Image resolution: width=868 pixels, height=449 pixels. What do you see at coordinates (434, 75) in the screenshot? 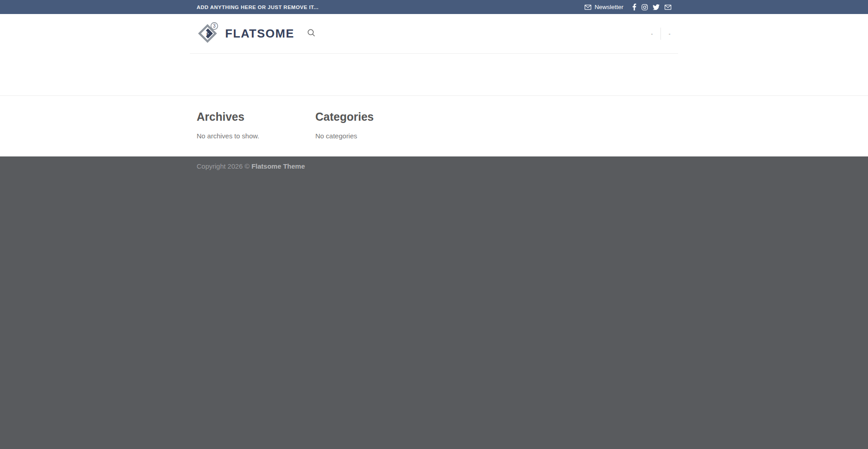
I see `main-content` at bounding box center [434, 75].